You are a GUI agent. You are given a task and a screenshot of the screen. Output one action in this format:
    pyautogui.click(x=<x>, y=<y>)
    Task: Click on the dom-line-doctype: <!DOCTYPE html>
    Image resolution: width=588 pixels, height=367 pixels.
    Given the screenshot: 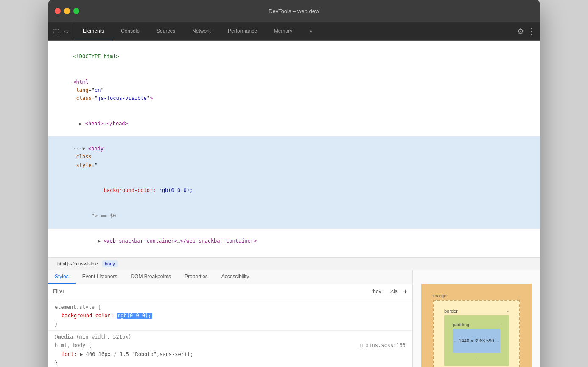 What is the action you would take?
    pyautogui.click(x=294, y=57)
    